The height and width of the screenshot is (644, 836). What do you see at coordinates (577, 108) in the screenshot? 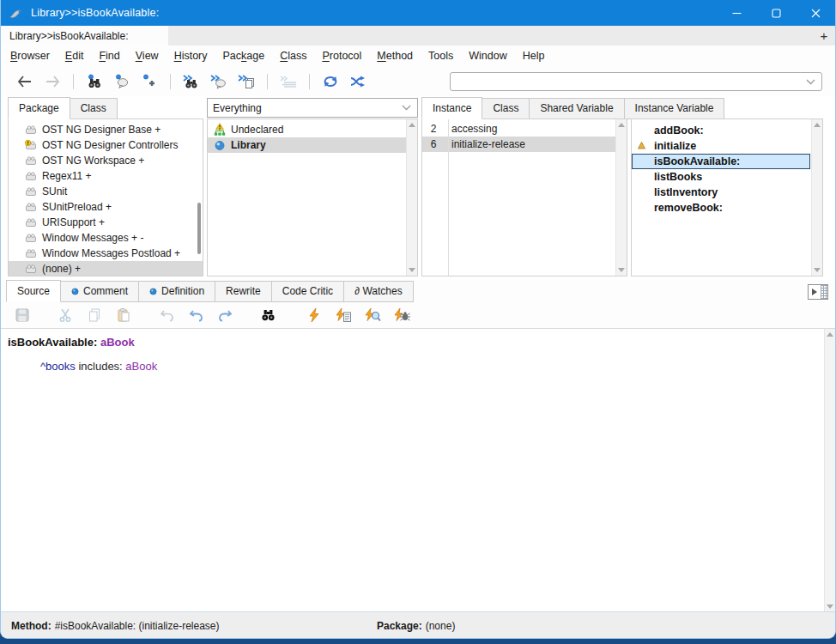
I see `tab-shared-variable: Shared Variable` at bounding box center [577, 108].